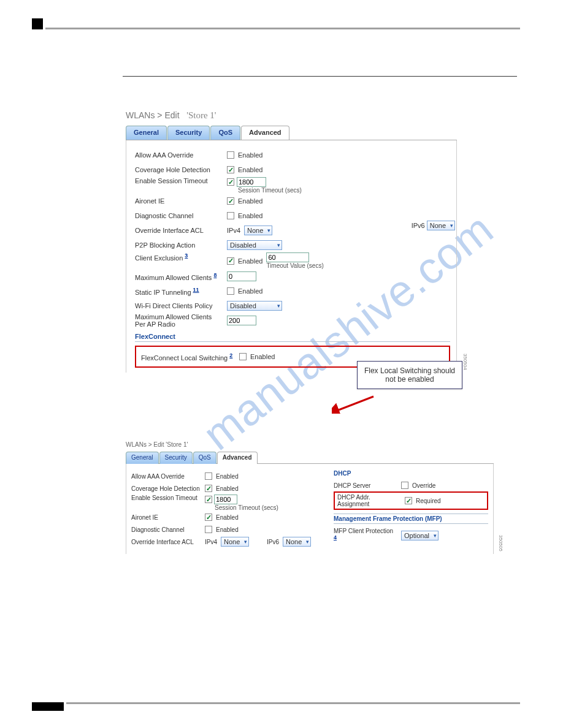 This screenshot has width=563, height=728. Describe the element at coordinates (168, 529) in the screenshot. I see `diagnostic-label: Diagnostic Channel` at that location.